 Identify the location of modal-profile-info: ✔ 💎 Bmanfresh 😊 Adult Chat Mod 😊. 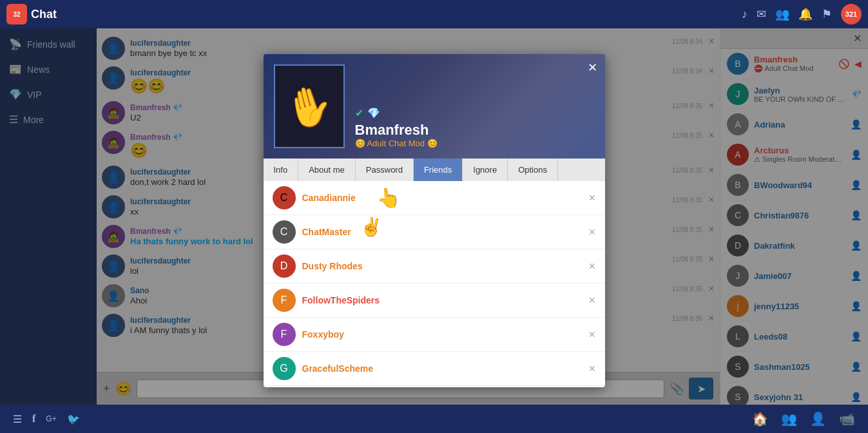
(475, 128).